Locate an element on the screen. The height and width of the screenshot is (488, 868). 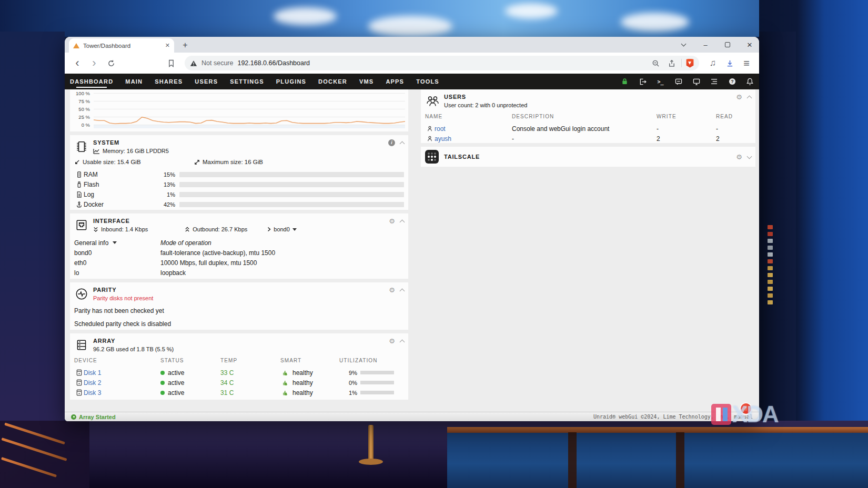
log-icon is located at coordinates (714, 82).